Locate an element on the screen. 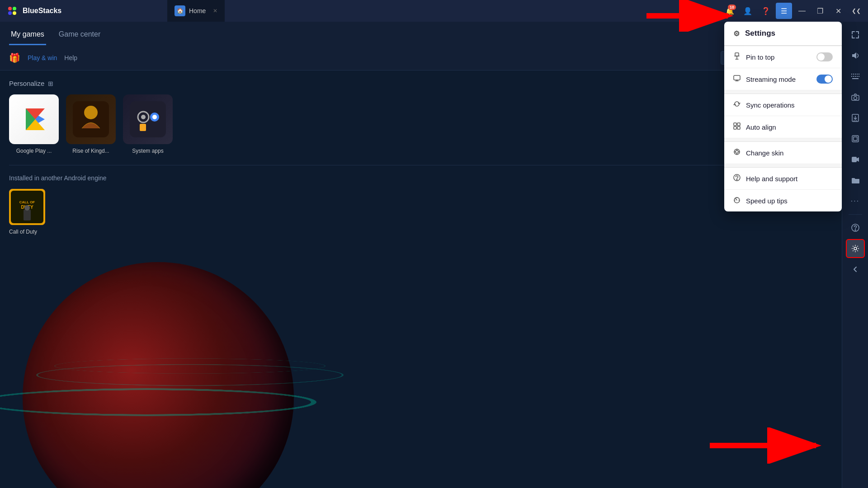  auto-align-label: Auto align is located at coordinates (789, 127).